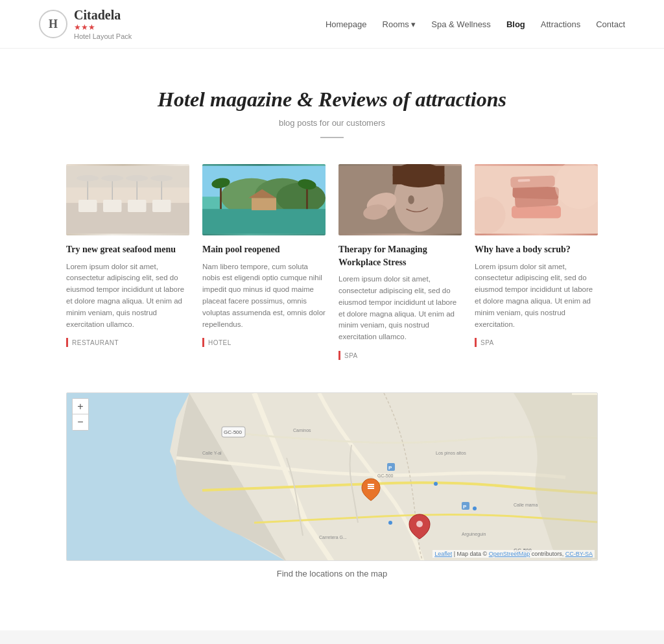  What do you see at coordinates (461, 25) in the screenshot?
I see `nav-spa: Spa & Wellness` at bounding box center [461, 25].